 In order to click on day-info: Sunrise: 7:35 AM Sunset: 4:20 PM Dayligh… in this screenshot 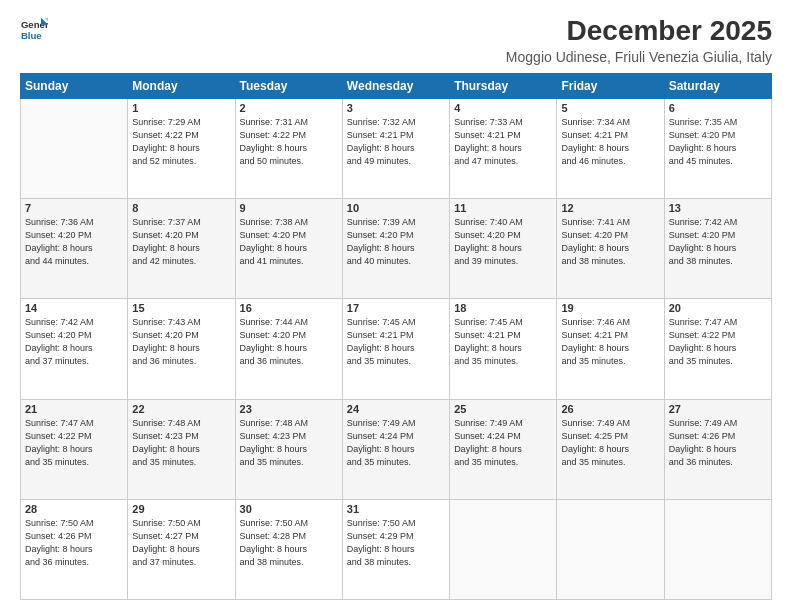, I will do `click(718, 142)`.